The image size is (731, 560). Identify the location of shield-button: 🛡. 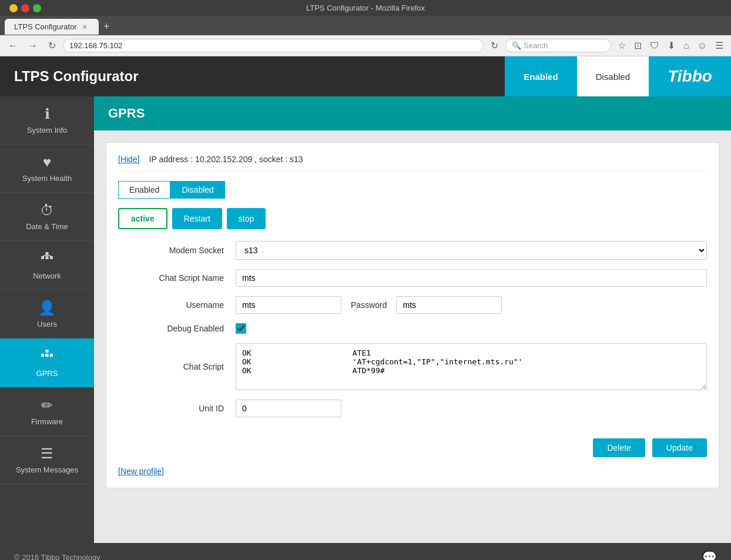
(655, 46).